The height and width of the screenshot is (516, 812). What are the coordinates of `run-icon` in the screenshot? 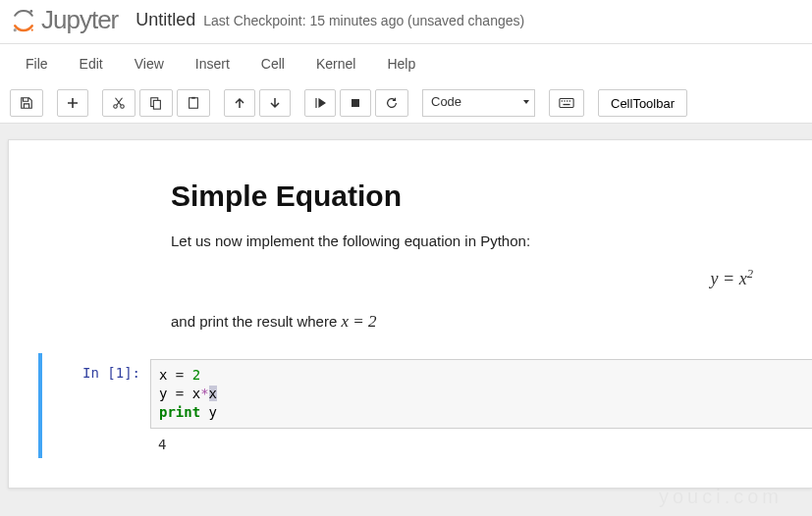 It's located at (320, 103).